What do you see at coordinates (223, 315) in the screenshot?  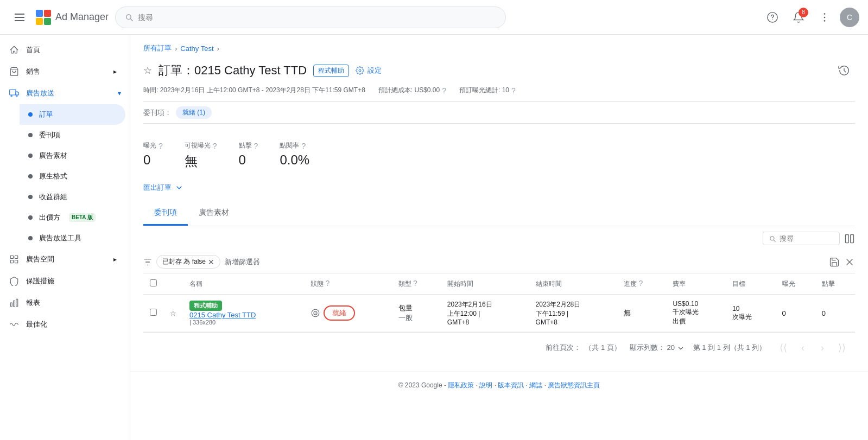 I see `row-name-link: 0215 Cathy Test TTD` at bounding box center [223, 315].